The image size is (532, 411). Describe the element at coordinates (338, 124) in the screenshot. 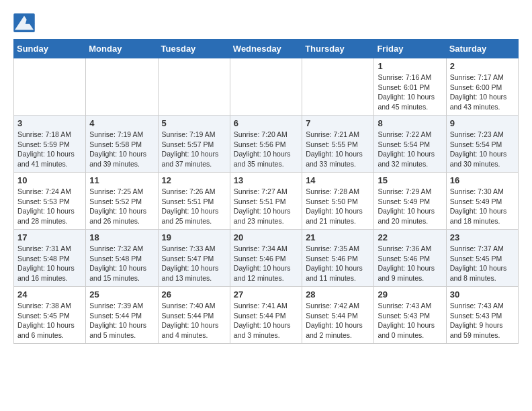

I see `day-number: 7` at that location.